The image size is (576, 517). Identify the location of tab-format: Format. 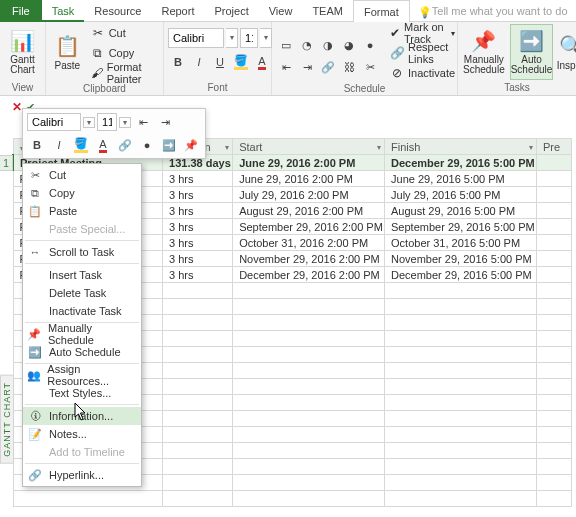
(382, 11).